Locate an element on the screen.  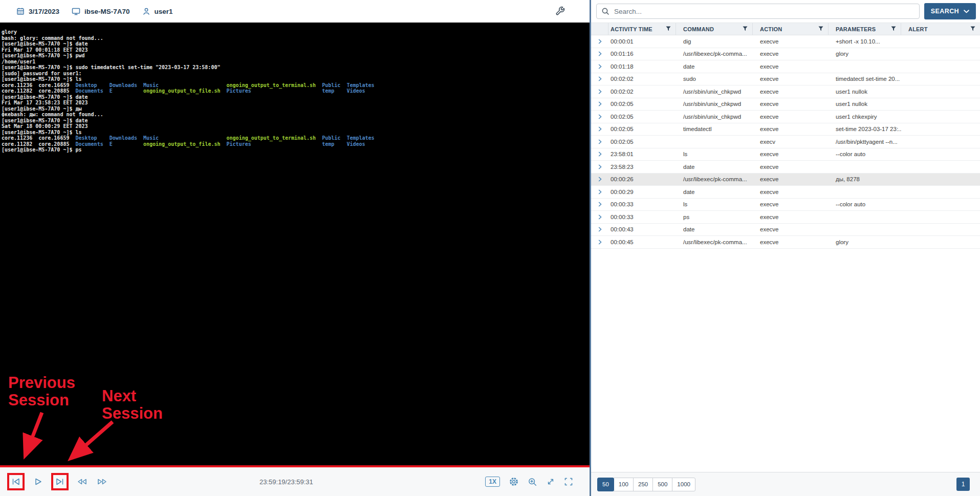
cell-time: 00:00:01 is located at coordinates (642, 41).